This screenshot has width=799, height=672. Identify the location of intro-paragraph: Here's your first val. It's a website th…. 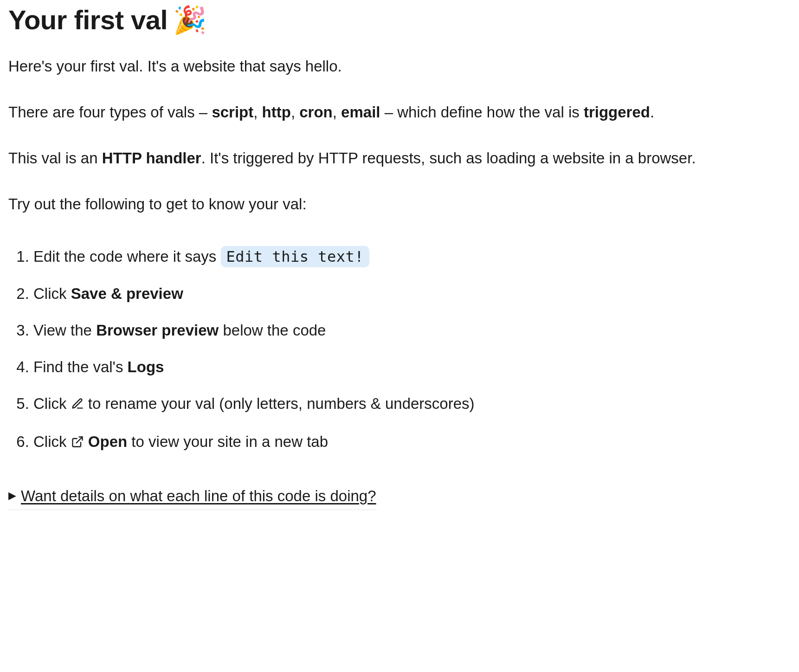
(400, 66).